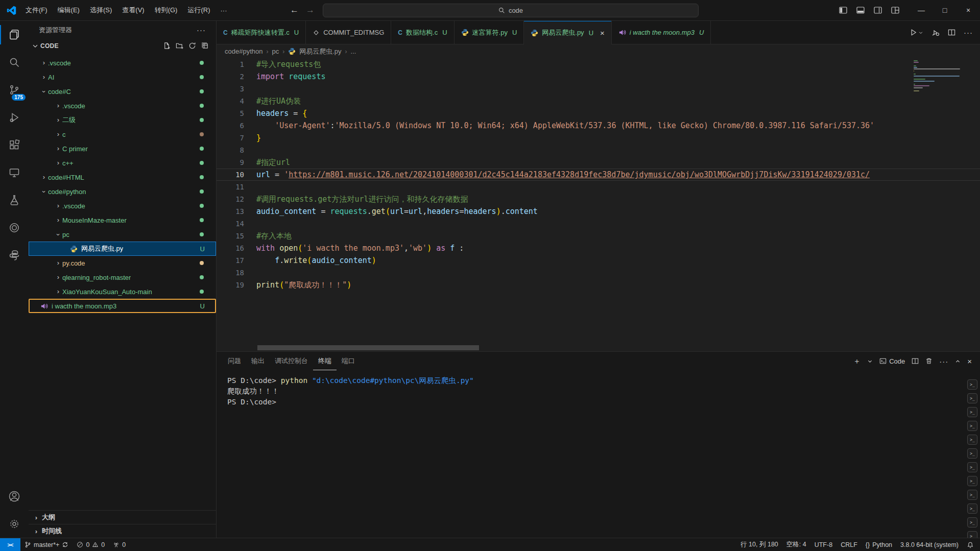 This screenshot has height=551, width=980. What do you see at coordinates (599, 126) in the screenshot?
I see `code-line-6: 6 'User-Agent':'Mozilla/5.0 (Windows NT …` at bounding box center [599, 126].